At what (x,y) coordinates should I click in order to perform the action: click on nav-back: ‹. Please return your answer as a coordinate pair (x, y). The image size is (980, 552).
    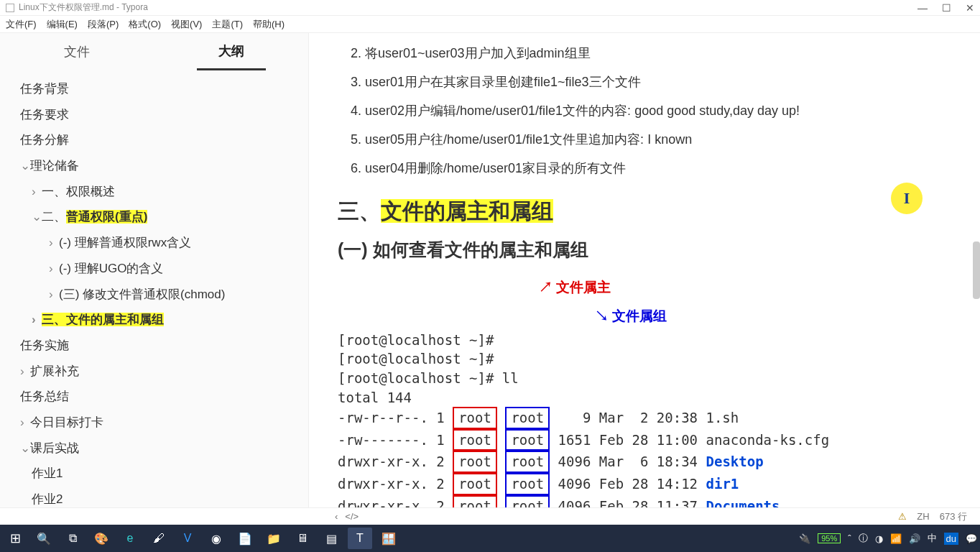
    Looking at the image, I should click on (336, 516).